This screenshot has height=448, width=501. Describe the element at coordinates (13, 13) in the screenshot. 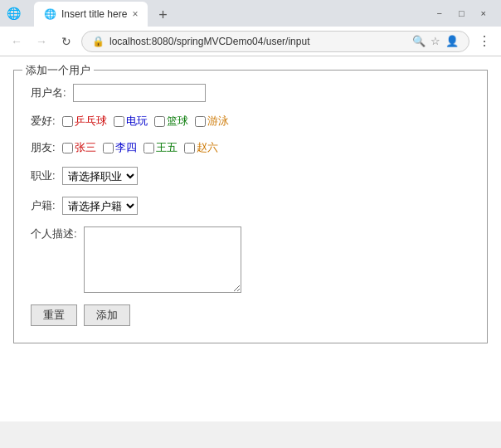

I see `browser-icon: 🌐` at that location.